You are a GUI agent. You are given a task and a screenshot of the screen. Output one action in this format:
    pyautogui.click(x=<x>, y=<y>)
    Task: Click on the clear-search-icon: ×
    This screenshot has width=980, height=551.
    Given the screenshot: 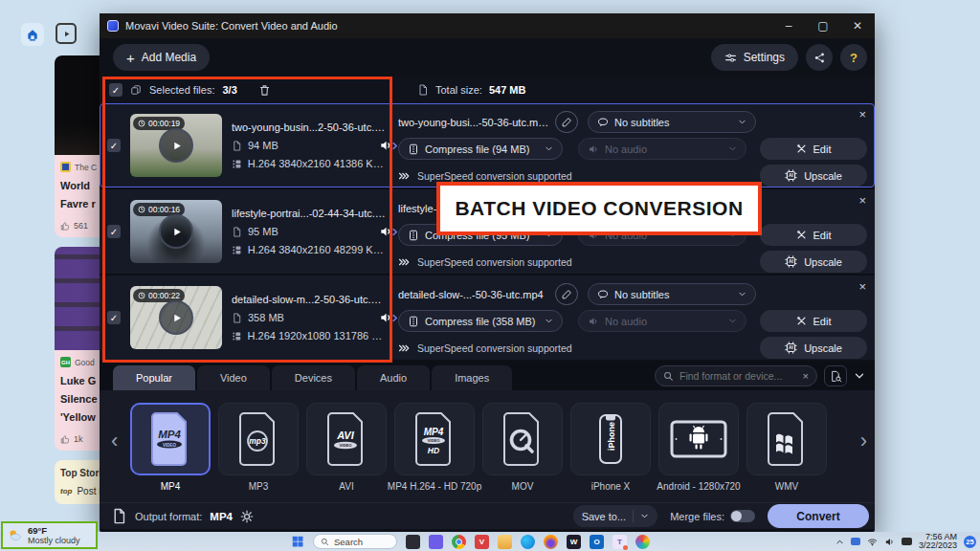 What is the action you would take?
    pyautogui.click(x=806, y=376)
    